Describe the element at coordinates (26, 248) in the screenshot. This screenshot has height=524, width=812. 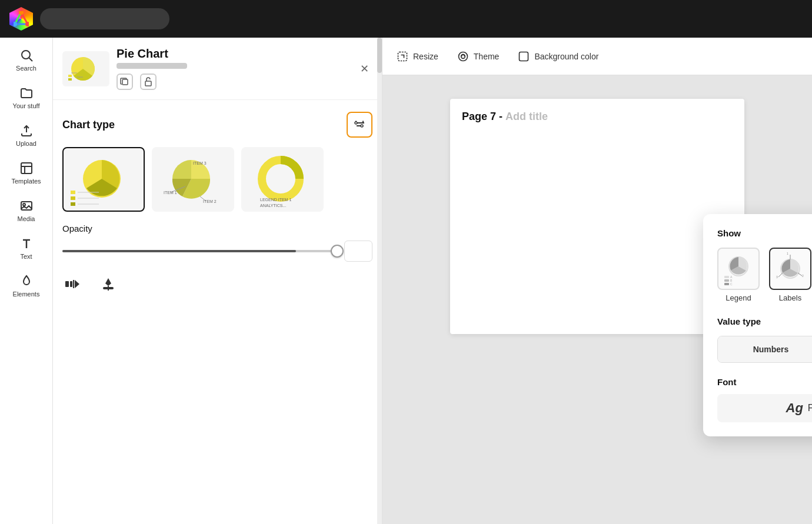
I see `sidebar-item-text: Text` at that location.